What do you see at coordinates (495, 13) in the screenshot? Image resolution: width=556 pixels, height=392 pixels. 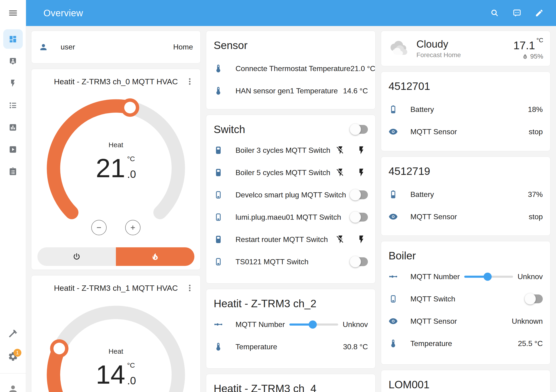 I see `search-icon` at bounding box center [495, 13].